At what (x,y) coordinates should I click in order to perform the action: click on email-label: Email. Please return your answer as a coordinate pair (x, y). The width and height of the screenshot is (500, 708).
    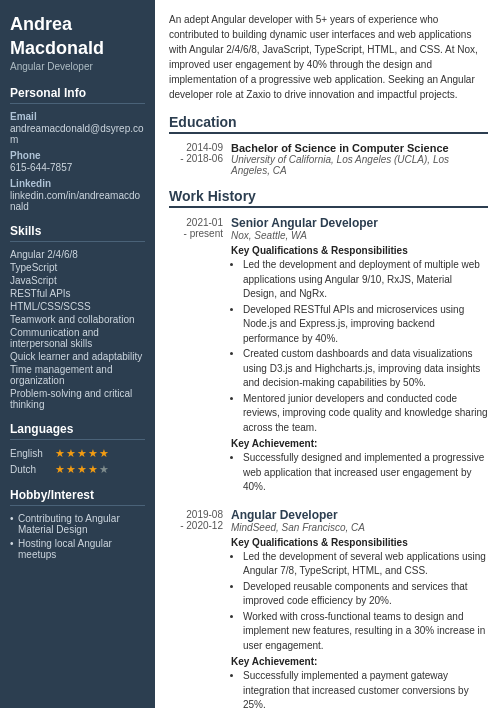
    Looking at the image, I should click on (78, 116).